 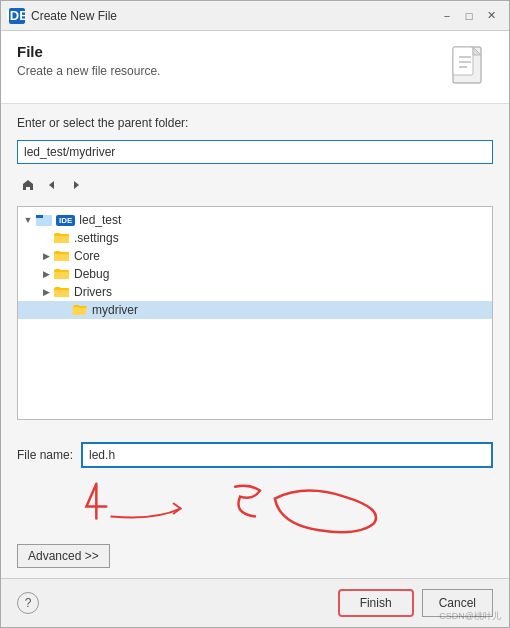 What do you see at coordinates (255, 310) in the screenshot?
I see `tree-item-mydriver: mydriver` at bounding box center [255, 310].